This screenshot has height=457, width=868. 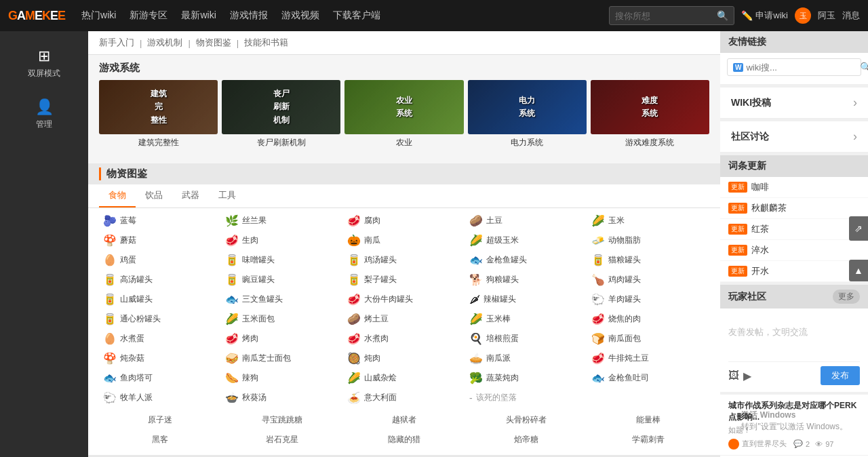 What do you see at coordinates (526, 300) in the screenshot?
I see `item-chili-can: 🌶 辣椒罐头` at bounding box center [526, 300].